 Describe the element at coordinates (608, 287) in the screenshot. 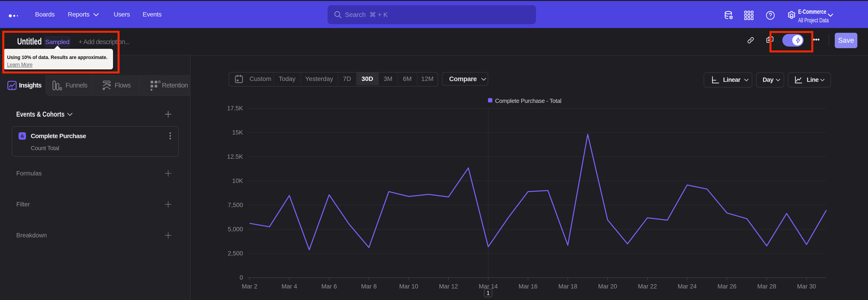

I see `svg-text: Mar 20` at that location.